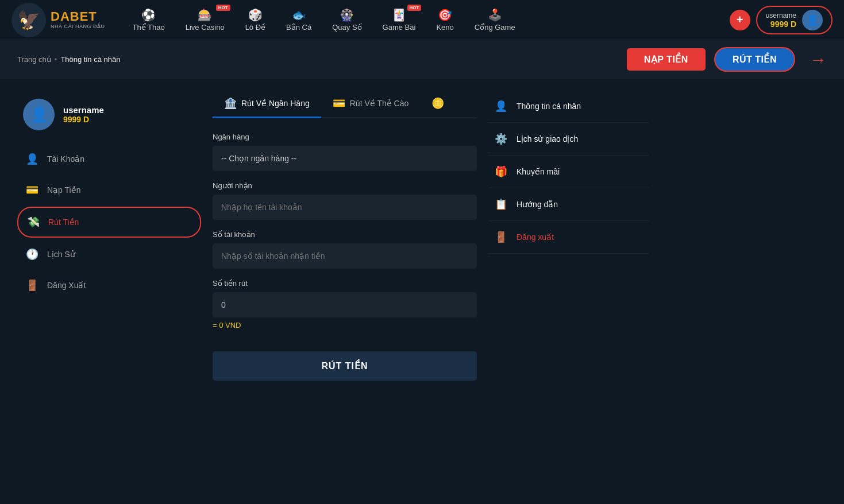  What do you see at coordinates (784, 24) in the screenshot?
I see `header-balance: 9999 D` at bounding box center [784, 24].